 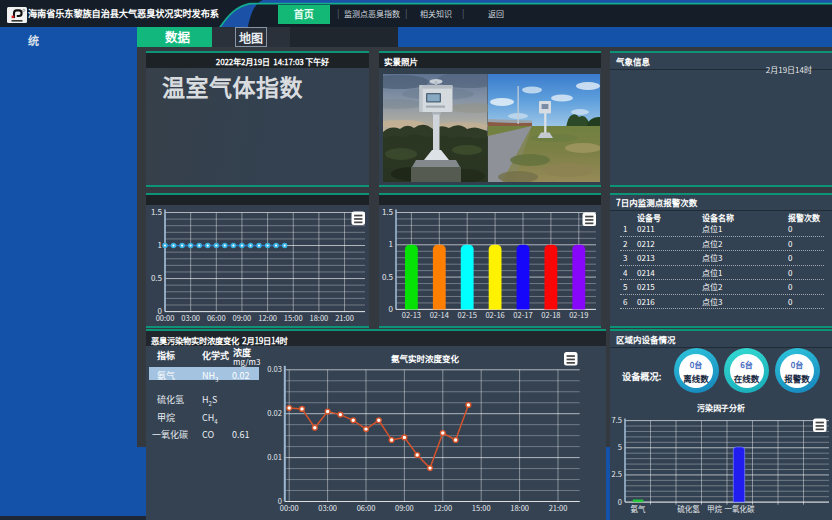 What do you see at coordinates (714, 508) in the screenshot?
I see `svg-text: 甲烷` at bounding box center [714, 508].